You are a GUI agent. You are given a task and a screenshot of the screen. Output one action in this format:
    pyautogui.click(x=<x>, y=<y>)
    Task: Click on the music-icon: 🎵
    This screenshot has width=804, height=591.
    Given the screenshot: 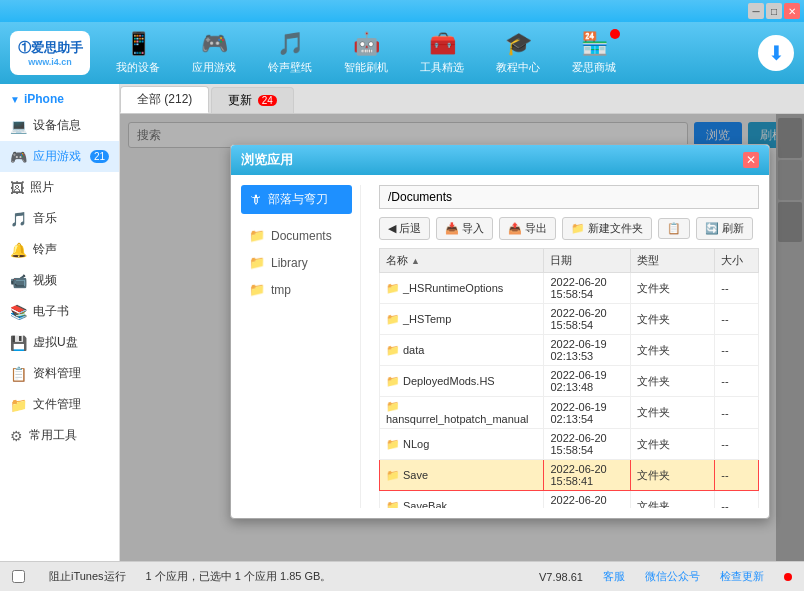 What is the action you would take?
    pyautogui.click(x=18, y=219)
    